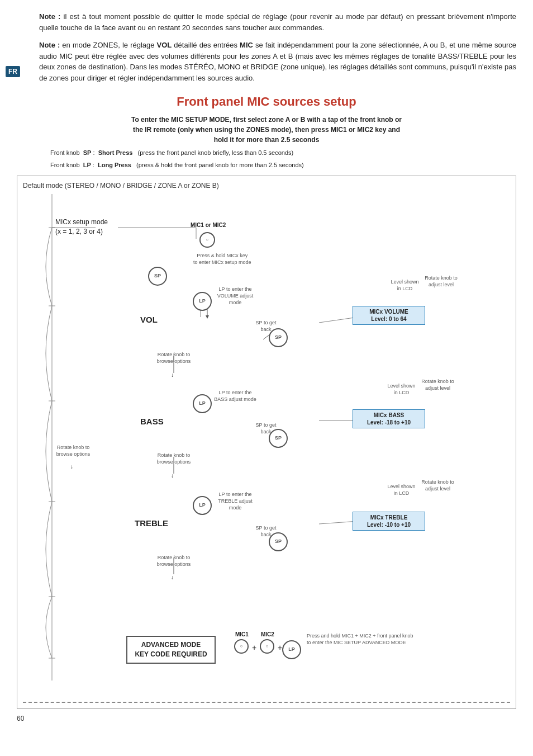  What do you see at coordinates (438, 485) in the screenshot?
I see `rotate-adjust-treble: Rotate knob to adjust level` at bounding box center [438, 485].